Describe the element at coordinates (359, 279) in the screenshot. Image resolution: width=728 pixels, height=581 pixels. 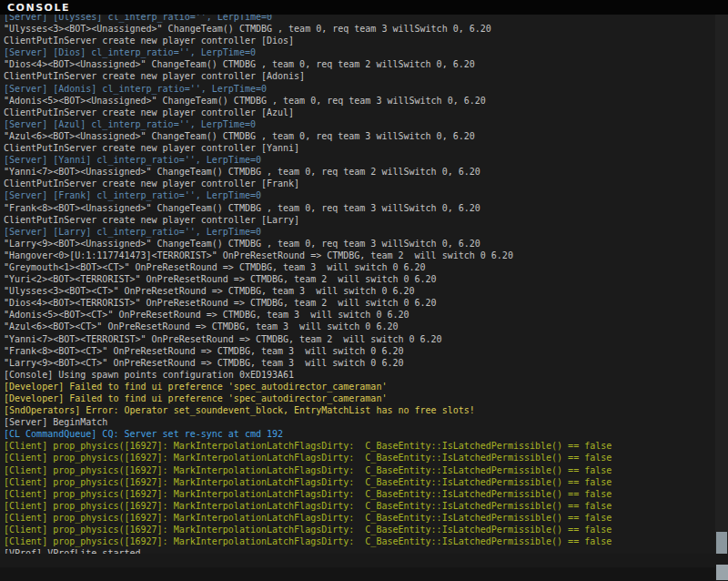
I see `console-line: "Yuri<2><BOT><TERRORIST>" OnPreResetRoun…` at that location.